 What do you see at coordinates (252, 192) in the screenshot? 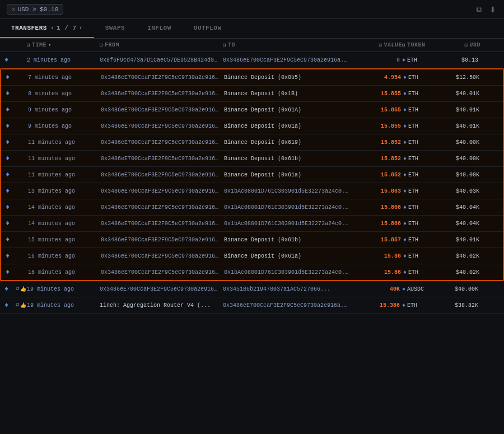
I see `table-row: ♦ 13 minutes ago 0x3486eE700CcaF3E2F9C5e…` at bounding box center [252, 192].